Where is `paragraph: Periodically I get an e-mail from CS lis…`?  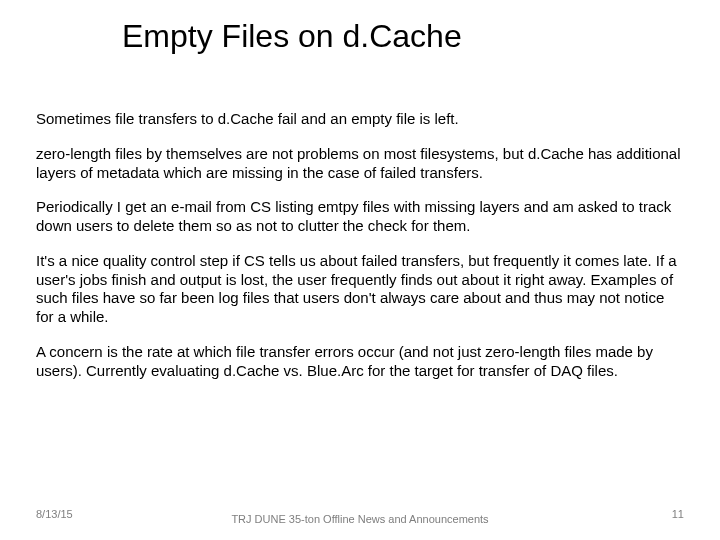
paragraph: Periodically I get an e-mail from CS lis… is located at coordinates (360, 217).